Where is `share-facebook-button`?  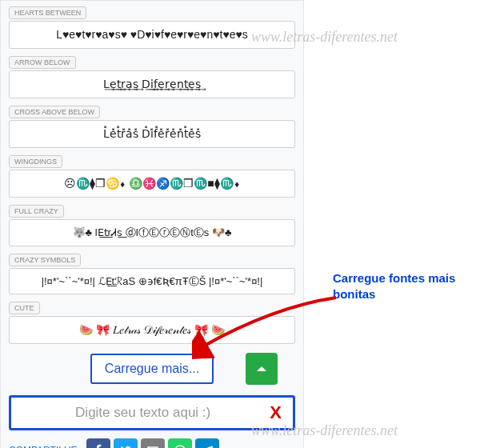 share-facebook-button is located at coordinates (98, 443).